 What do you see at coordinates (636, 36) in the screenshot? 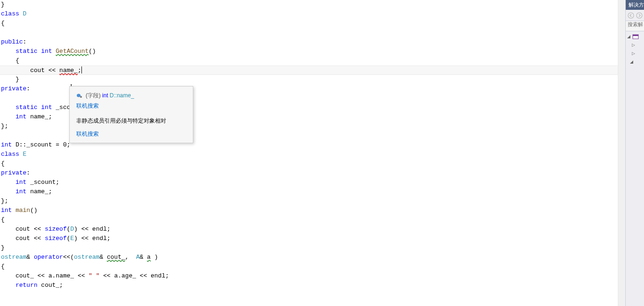
I see `solution-icon` at bounding box center [636, 36].